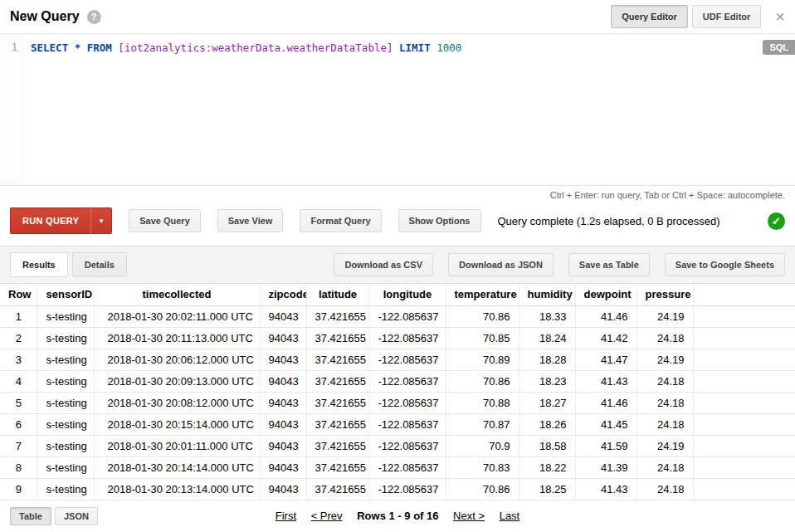 The image size is (795, 532). What do you see at coordinates (177, 316) in the screenshot?
I see `table-cell: 2018-01-30 20:02:11.000 UTC` at bounding box center [177, 316].